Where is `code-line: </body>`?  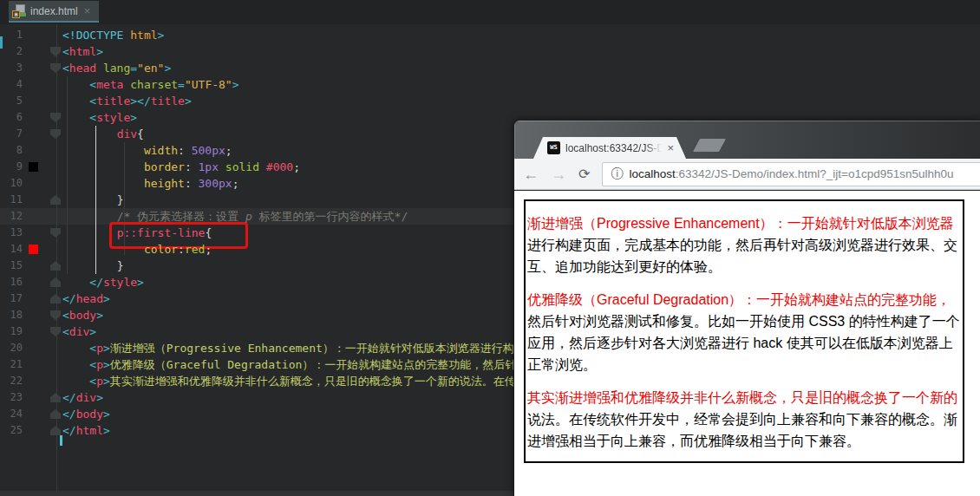 code-line: </body> is located at coordinates (87, 414).